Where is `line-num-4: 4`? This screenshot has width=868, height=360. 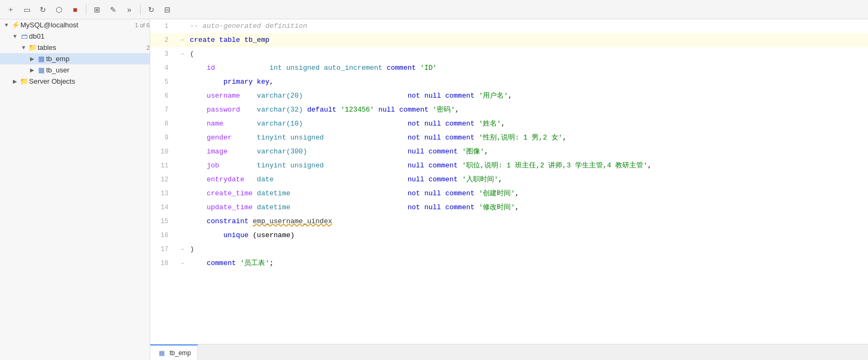
line-num-4: 4 is located at coordinates (164, 68).